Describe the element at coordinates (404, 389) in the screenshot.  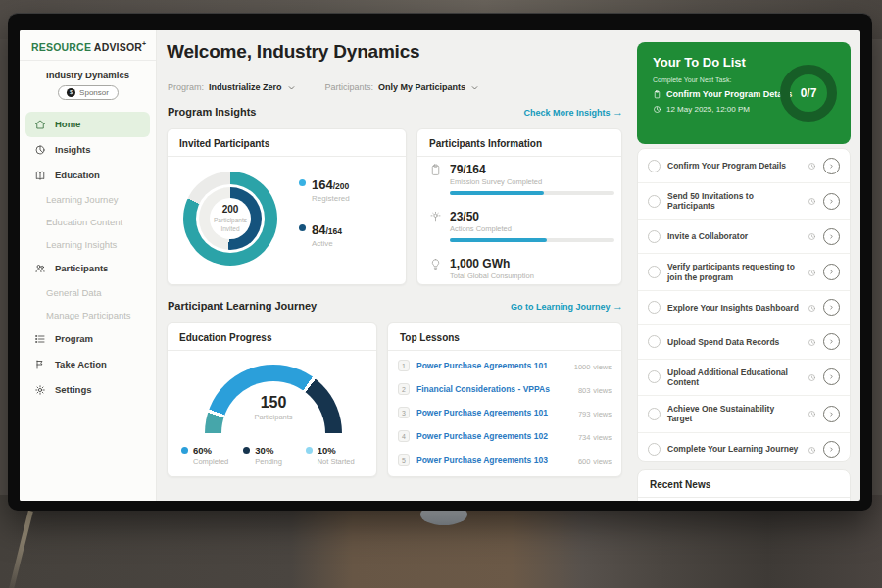
I see `lesson-rank-badge: 2` at that location.